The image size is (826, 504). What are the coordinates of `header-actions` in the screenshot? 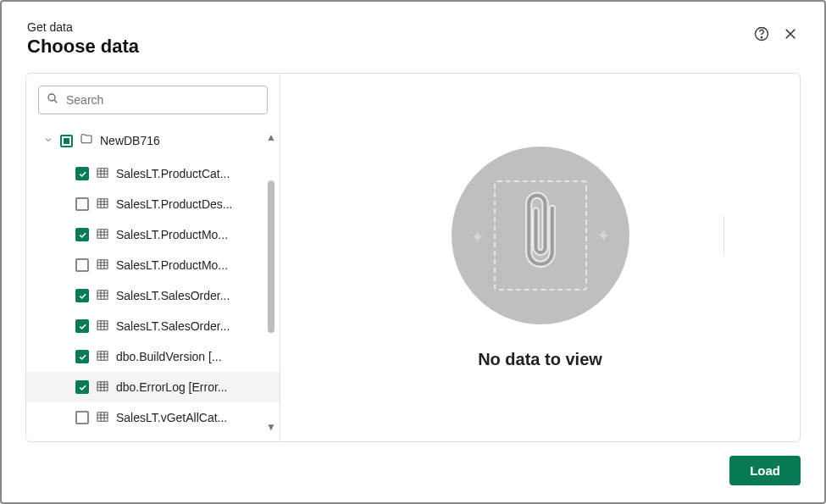 It's located at (776, 34).